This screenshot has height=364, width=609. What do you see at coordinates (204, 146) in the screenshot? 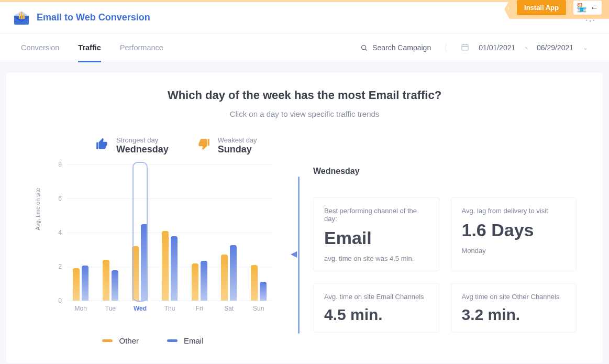
I see `thumbs-down-icon` at bounding box center [204, 146].